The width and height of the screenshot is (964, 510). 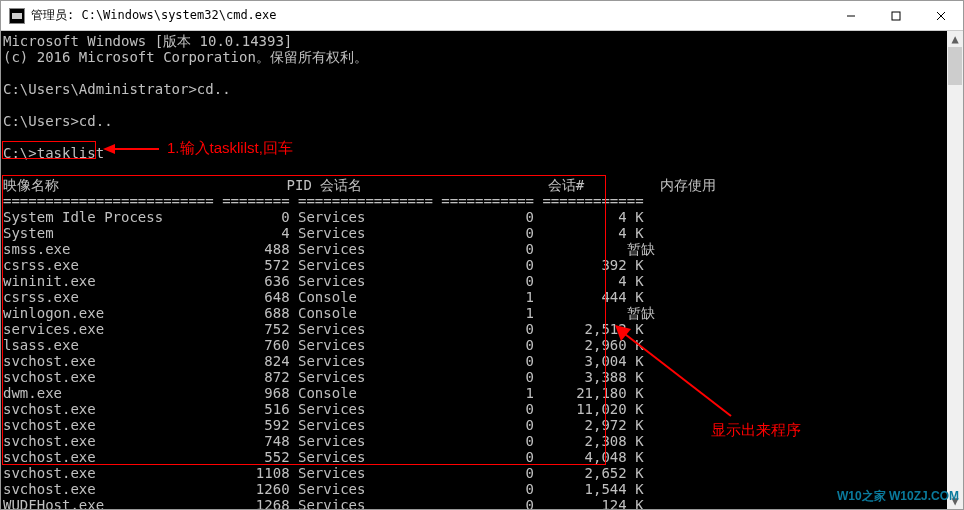 What do you see at coordinates (691, 378) in the screenshot?
I see `arrow-diagonal-icon` at bounding box center [691, 378].